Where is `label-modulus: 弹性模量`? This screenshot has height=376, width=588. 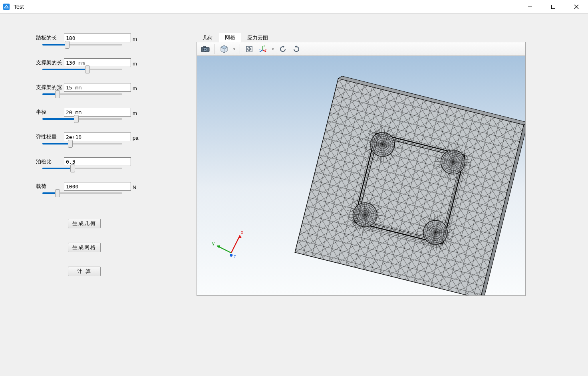
label-modulus: 弹性模量 is located at coordinates (50, 137).